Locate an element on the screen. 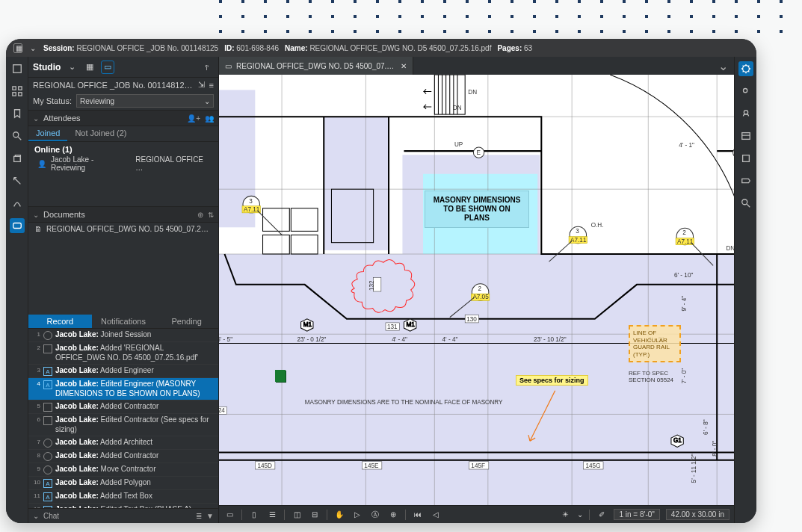 The image size is (802, 532). split-v-icon: ◫ is located at coordinates (297, 515).